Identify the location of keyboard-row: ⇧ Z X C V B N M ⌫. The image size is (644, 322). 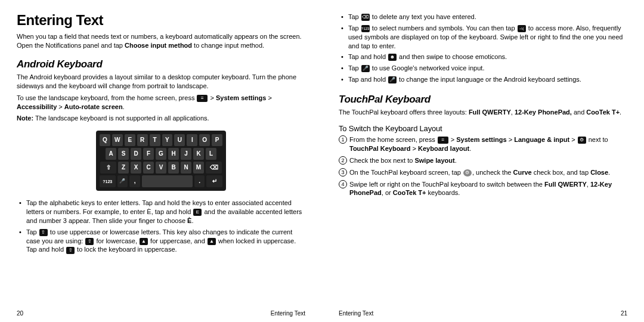
(161, 168).